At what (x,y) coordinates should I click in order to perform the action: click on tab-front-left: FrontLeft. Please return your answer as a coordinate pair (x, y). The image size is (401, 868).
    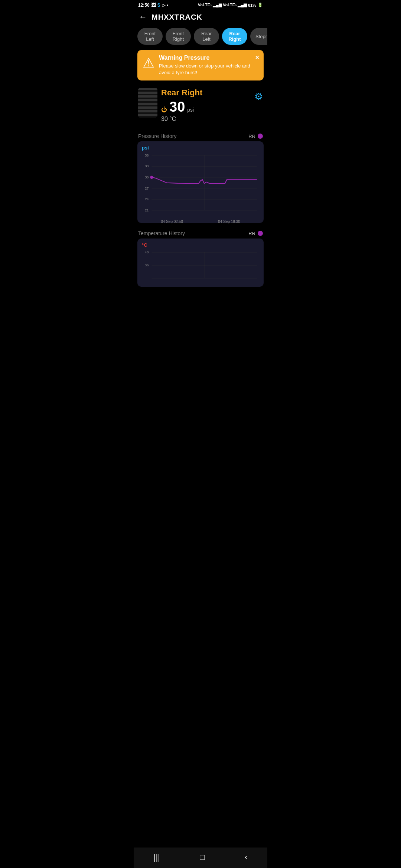
    Looking at the image, I should click on (150, 36).